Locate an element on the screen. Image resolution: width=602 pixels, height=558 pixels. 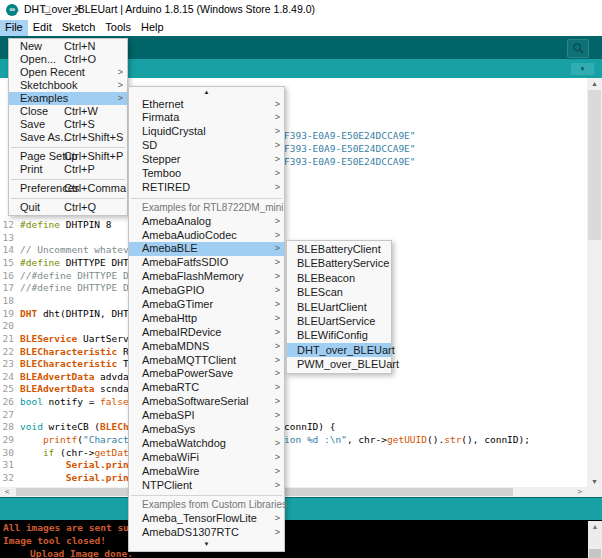
menubar-item-tools: Tools is located at coordinates (118, 28).